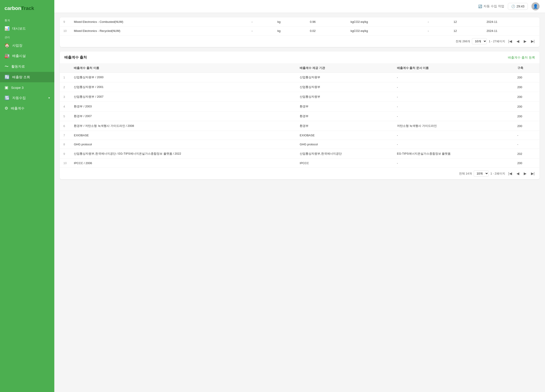  What do you see at coordinates (533, 41) in the screenshot?
I see `top-last-page-button: ▶|` at bounding box center [533, 41].